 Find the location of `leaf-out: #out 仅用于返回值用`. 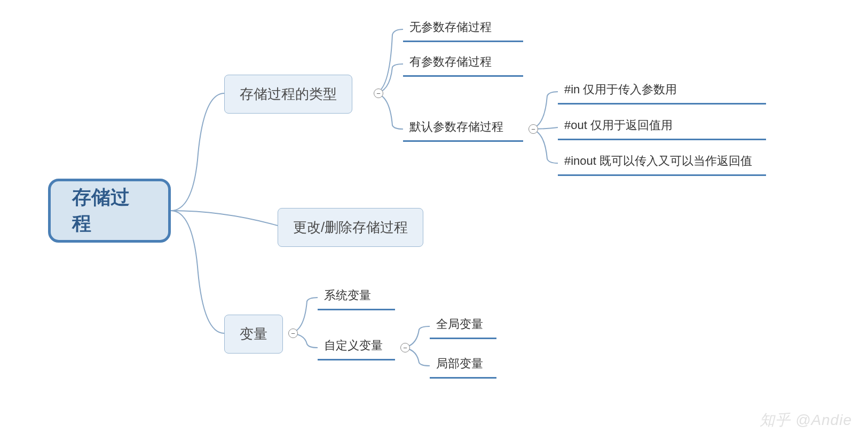

leaf-out: #out 仅用于返回值用 is located at coordinates (662, 127).